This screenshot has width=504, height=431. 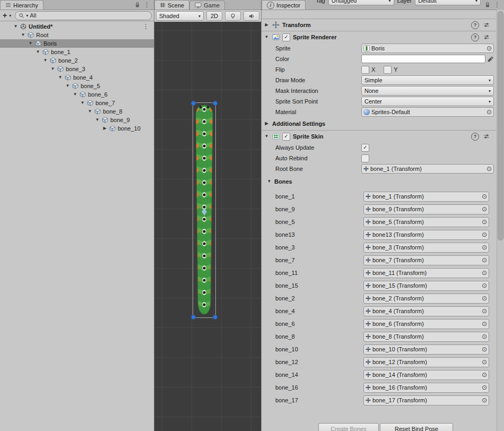 What do you see at coordinates (383, 124) in the screenshot?
I see `additional-settings-foldout: ▶ Additional Settings` at bounding box center [383, 124].